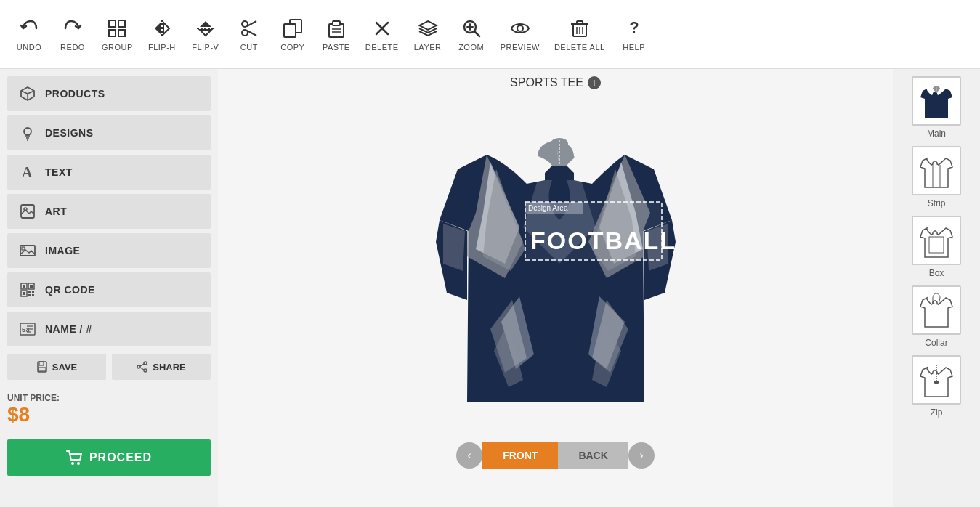 The image size is (980, 507). What do you see at coordinates (936, 134) in the screenshot?
I see `thumb-main-label: Main` at bounding box center [936, 134].